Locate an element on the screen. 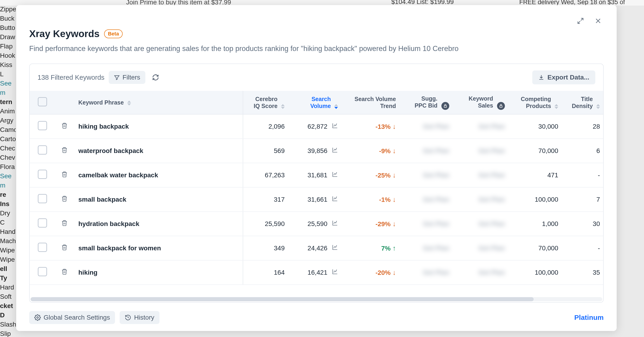  modal-footer: Global Search Settings History Platinum is located at coordinates (316, 314).